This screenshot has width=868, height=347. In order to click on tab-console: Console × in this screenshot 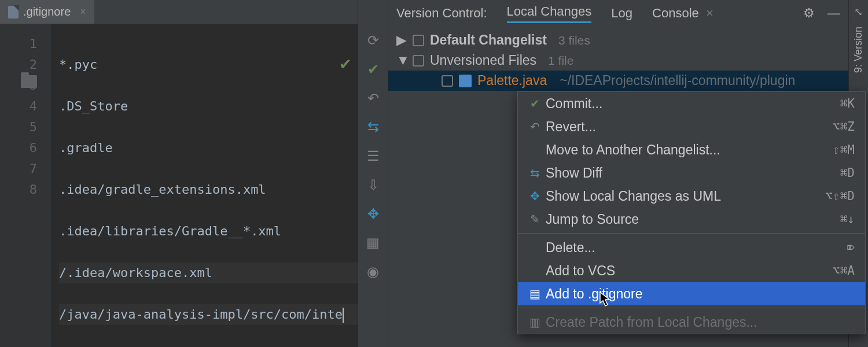, I will do `click(683, 13)`.